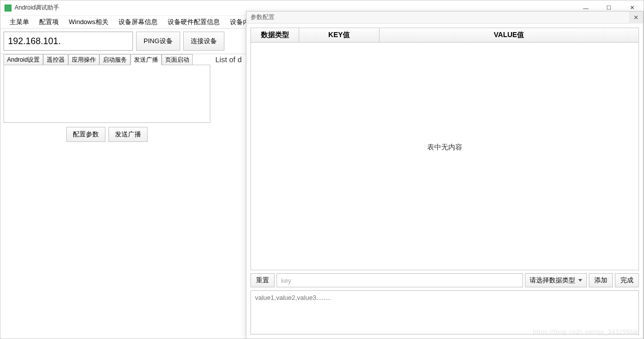  Describe the element at coordinates (636, 18) in the screenshot. I see `dialog-close-button: ✕` at that location.